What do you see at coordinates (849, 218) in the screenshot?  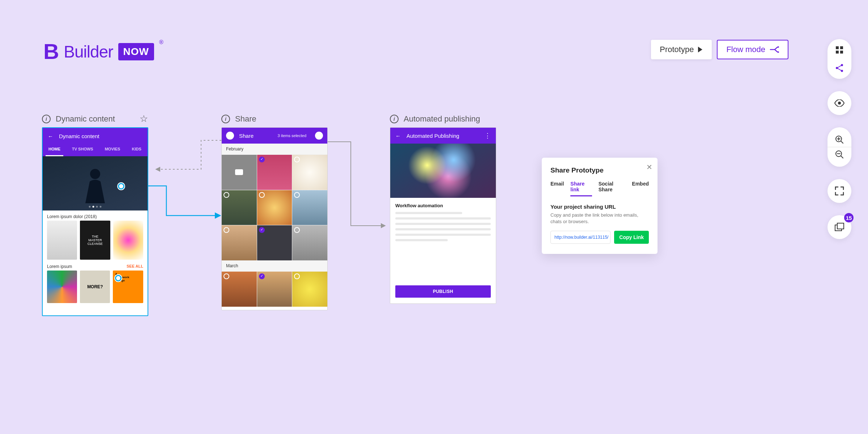 I see `pages-count-badge: 15` at bounding box center [849, 218].